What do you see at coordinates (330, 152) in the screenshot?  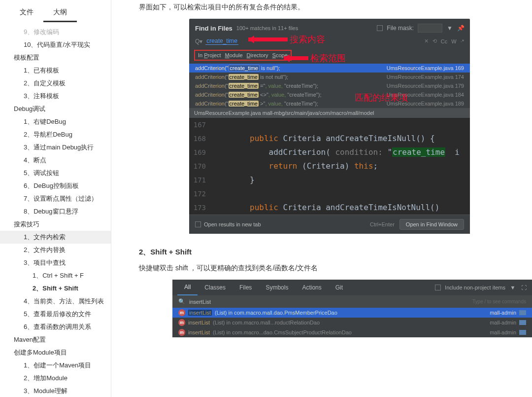 I see `code-line: 169 addCriterion( condition: "create_tim…` at bounding box center [330, 152].